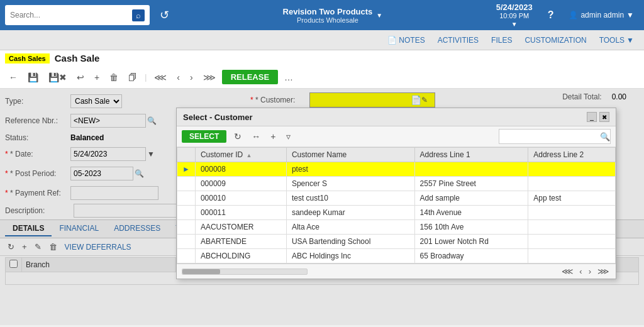  Describe the element at coordinates (514, 16) in the screenshot. I see `time-display: 10:09 PM` at that location.